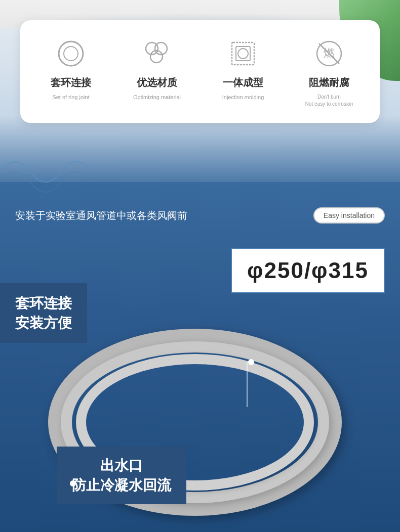 The height and width of the screenshot is (532, 400). What do you see at coordinates (308, 271) in the screenshot?
I see `spec-box: φ250/φ315` at bounding box center [308, 271].